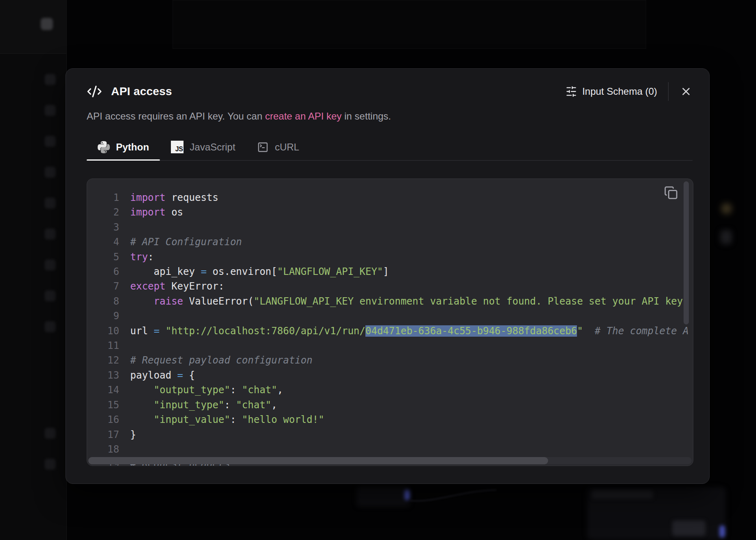 This screenshot has height=540, width=756. I want to click on code-content: payload = {, so click(157, 375).